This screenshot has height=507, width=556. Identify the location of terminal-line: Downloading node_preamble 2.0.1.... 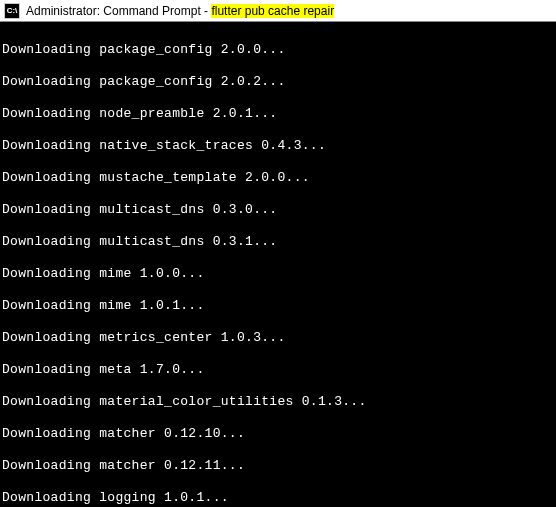
(278, 114).